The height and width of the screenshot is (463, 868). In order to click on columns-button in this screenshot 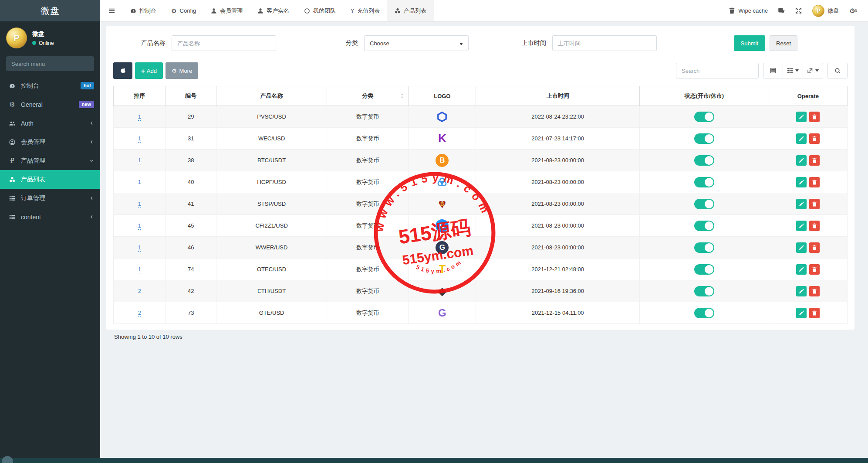, I will do `click(793, 71)`.